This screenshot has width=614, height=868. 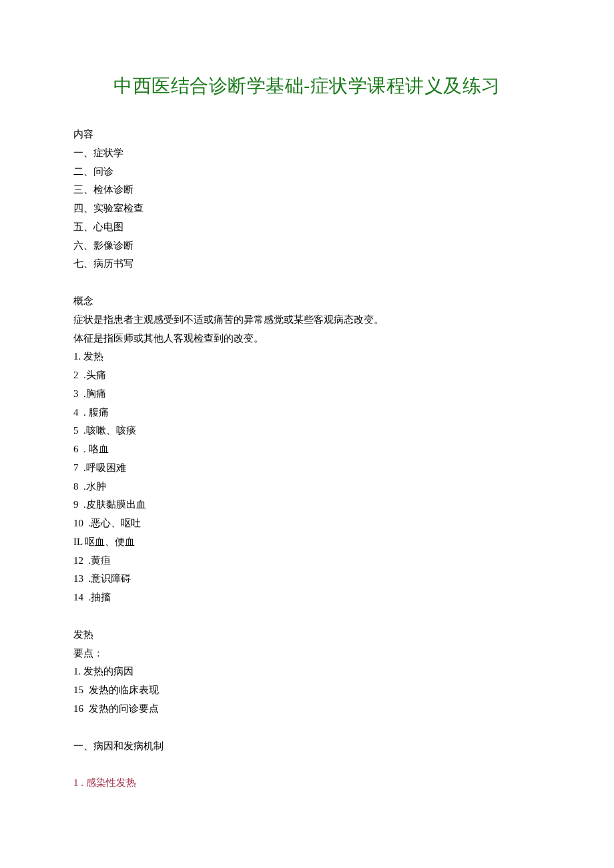 What do you see at coordinates (307, 246) in the screenshot?
I see `toc-item: 六、影像诊断` at bounding box center [307, 246].